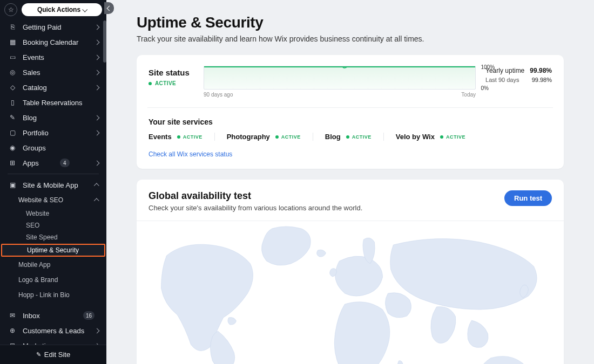  What do you see at coordinates (12, 315) in the screenshot?
I see `nav-icon: ✉` at bounding box center [12, 315].